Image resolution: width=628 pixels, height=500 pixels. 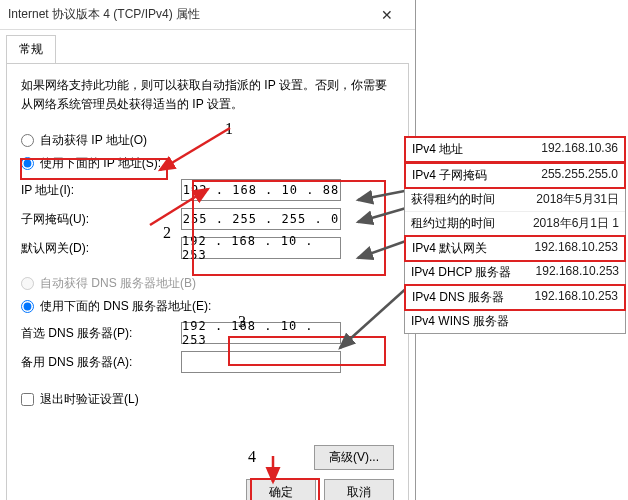 I want to click on network-detail-value: 192.168.10.36, so click(x=580, y=150).